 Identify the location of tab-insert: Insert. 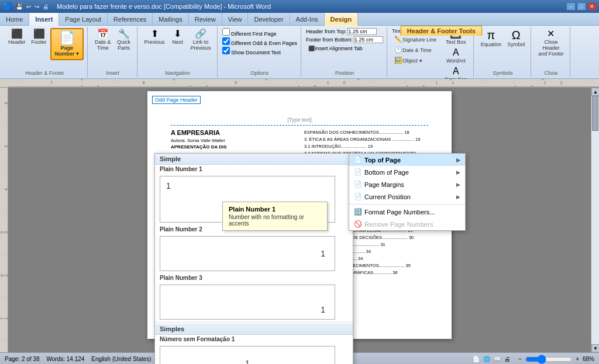
(44, 19).